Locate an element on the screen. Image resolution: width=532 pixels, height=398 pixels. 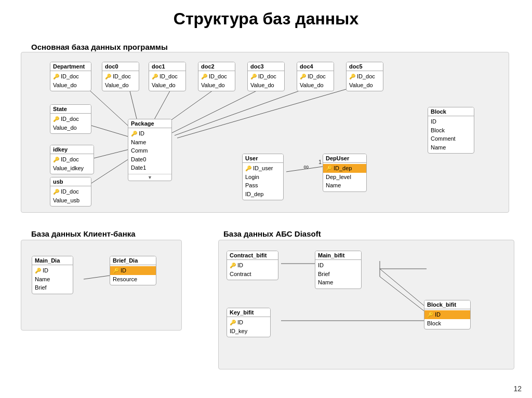
svg-text: 1 is located at coordinates (320, 162).